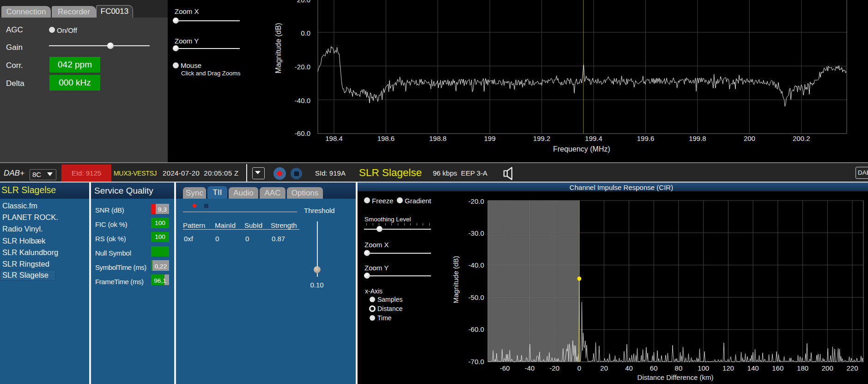  What do you see at coordinates (582, 149) in the screenshot?
I see `svg-text: Frequency (MHz)` at bounding box center [582, 149].